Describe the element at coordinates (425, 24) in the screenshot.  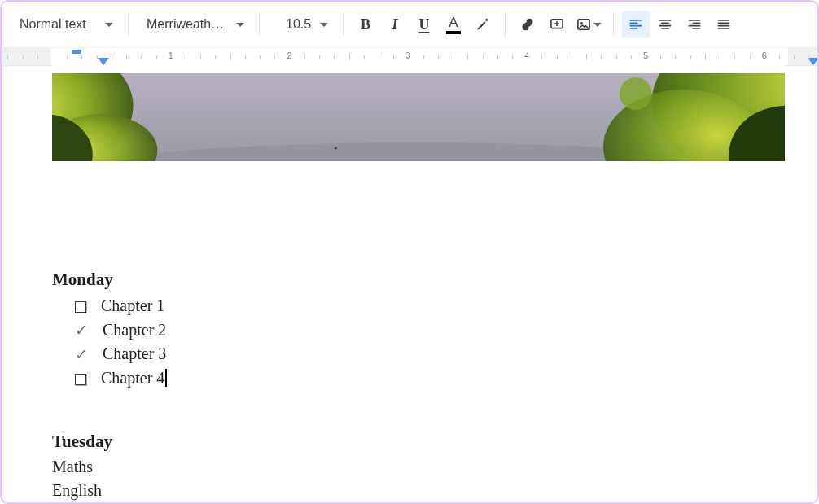
I see `underline-icon: U` at that location.